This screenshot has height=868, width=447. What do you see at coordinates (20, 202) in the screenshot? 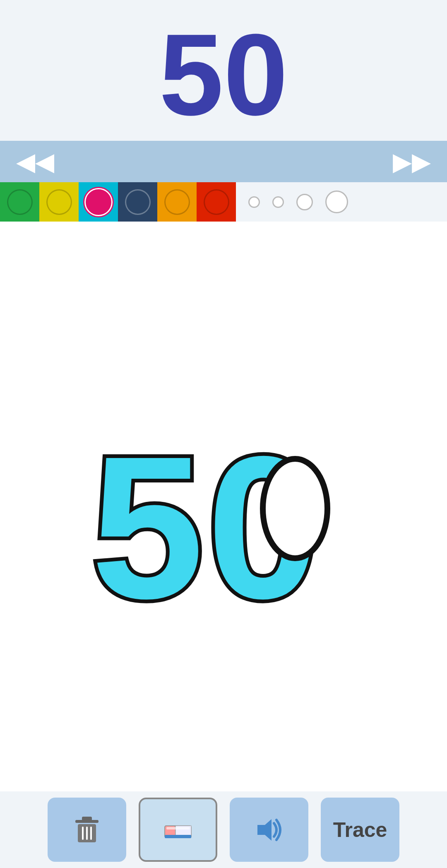
I see `swatch-green` at bounding box center [20, 202].